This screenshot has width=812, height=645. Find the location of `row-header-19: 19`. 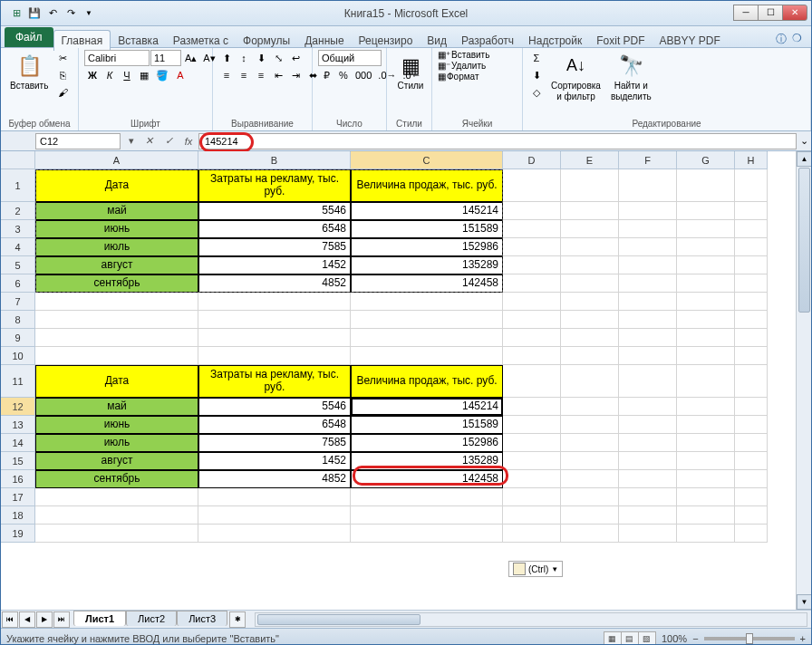

row-header-19: 19 is located at coordinates (18, 534).